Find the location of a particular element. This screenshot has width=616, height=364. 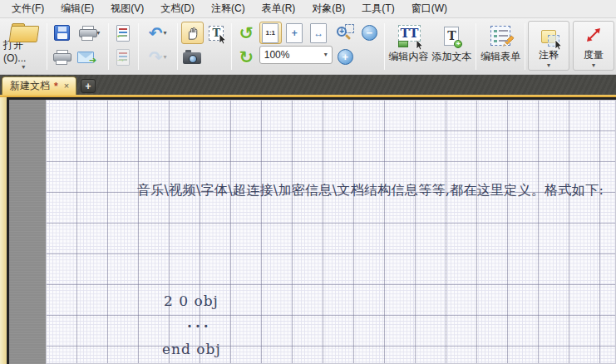

measure-label: 度量 is located at coordinates (594, 55).